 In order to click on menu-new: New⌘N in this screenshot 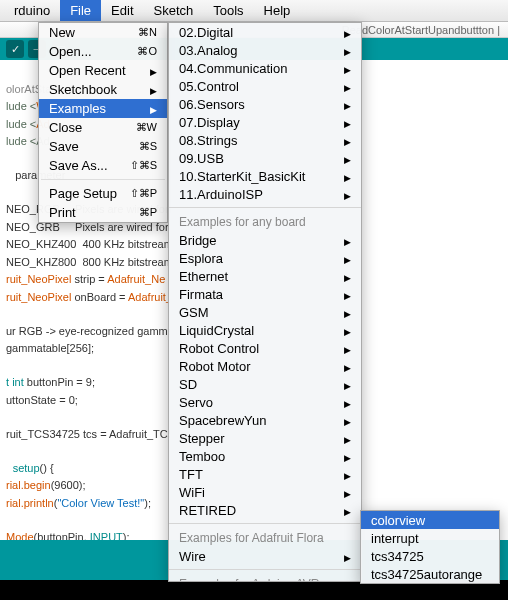, I will do `click(103, 32)`.